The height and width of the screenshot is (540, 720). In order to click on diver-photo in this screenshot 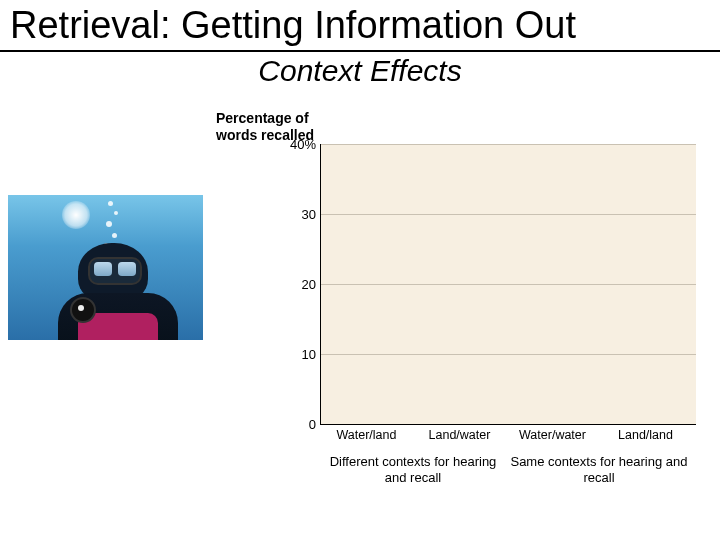, I will do `click(106, 268)`.